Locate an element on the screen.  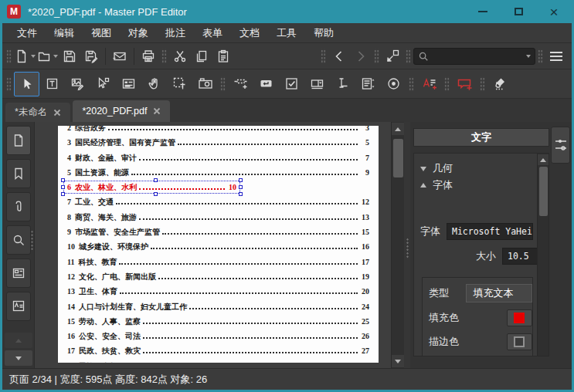
menu-help: 帮助 is located at coordinates (324, 32).